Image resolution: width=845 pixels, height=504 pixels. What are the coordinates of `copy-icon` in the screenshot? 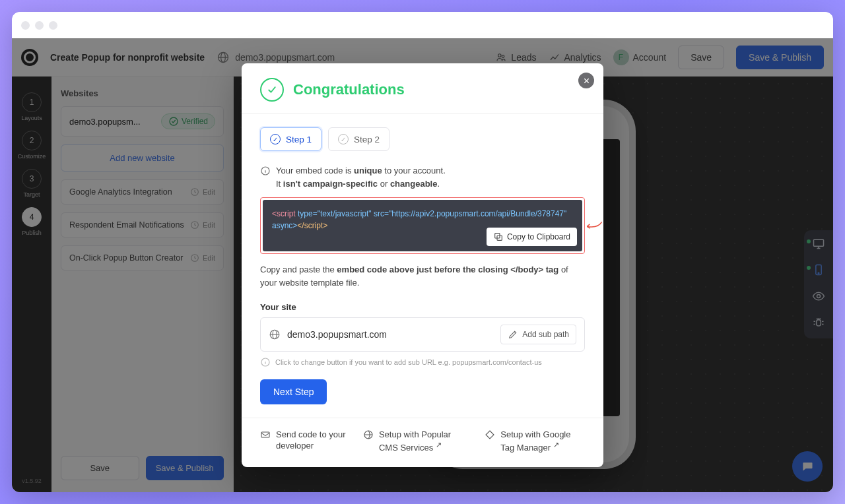 It's located at (498, 237).